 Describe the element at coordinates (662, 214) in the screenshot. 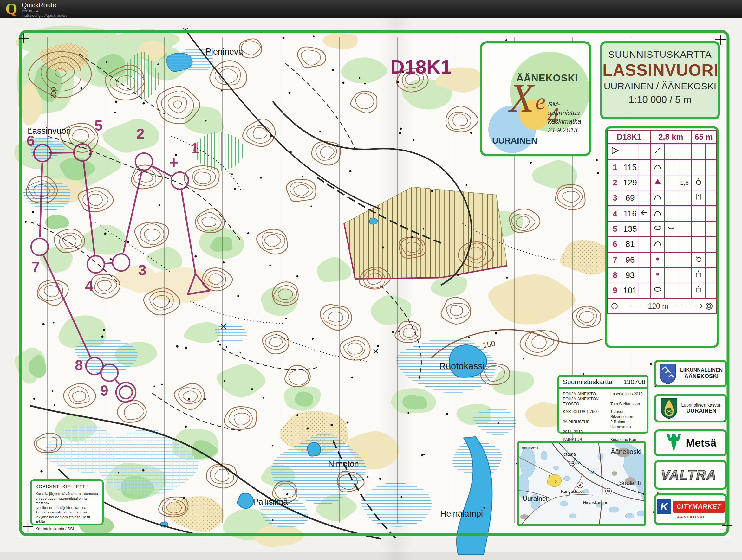

I see `control-row: 4116` at that location.